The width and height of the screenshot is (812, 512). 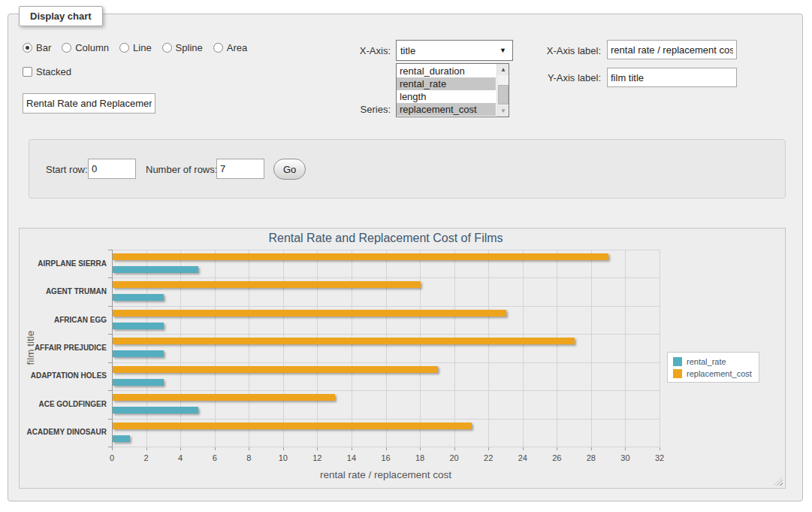 I want to click on chart-type-radio-label: Spline, so click(x=189, y=48).